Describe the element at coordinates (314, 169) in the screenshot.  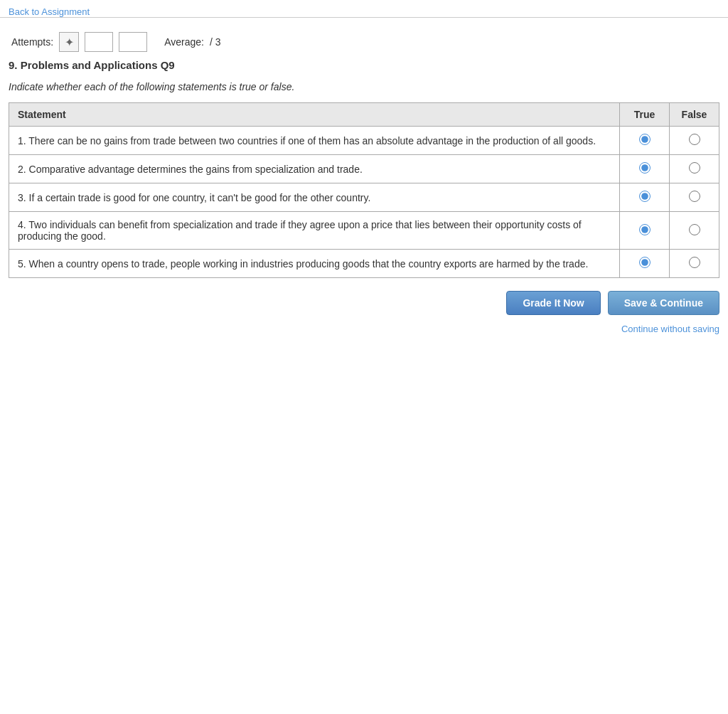
I see `statement-text-2: 2. Comparative advantage determines the …` at that location.